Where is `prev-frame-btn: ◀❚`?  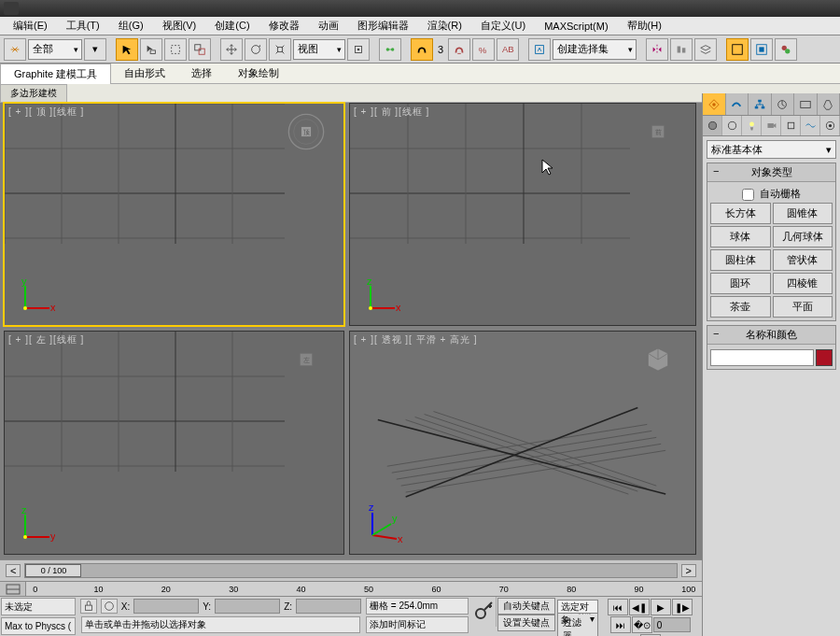 prev-frame-btn: ◀❚ is located at coordinates (639, 607).